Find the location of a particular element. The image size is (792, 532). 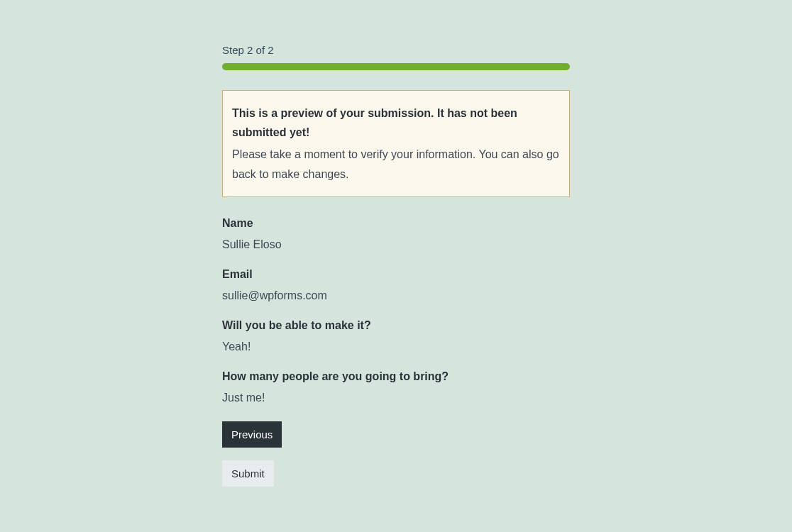

button-group: Previous Submit is located at coordinates (396, 454).